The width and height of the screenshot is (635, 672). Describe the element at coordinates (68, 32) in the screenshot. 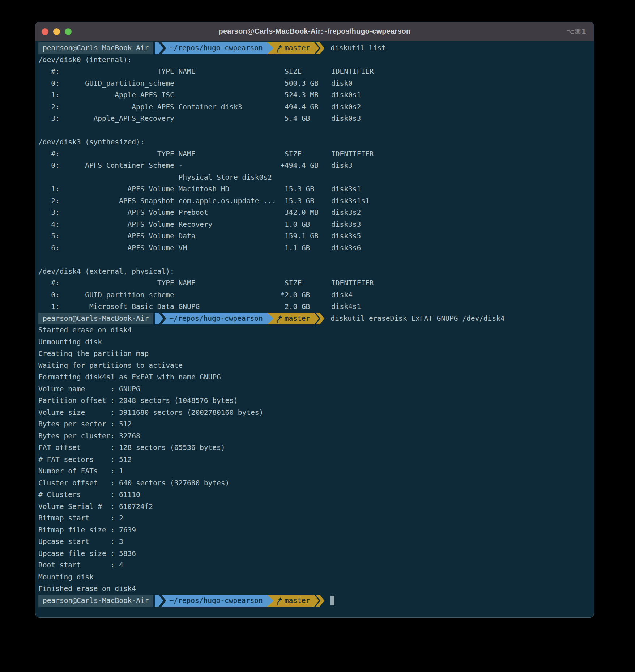

I see `zoom-button` at that location.